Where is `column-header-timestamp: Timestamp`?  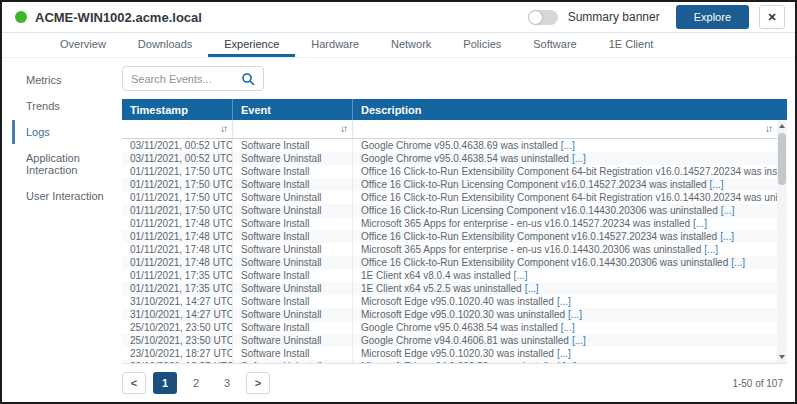
column-header-timestamp: Timestamp is located at coordinates (177, 110).